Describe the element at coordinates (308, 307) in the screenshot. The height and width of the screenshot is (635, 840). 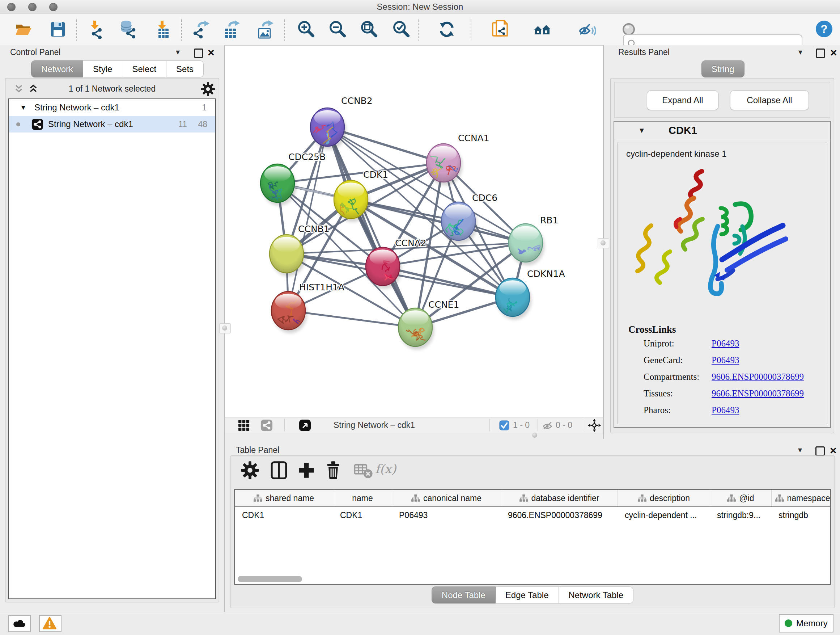
I see `network-node-HIST1H1A: HIST1H1A` at that location.